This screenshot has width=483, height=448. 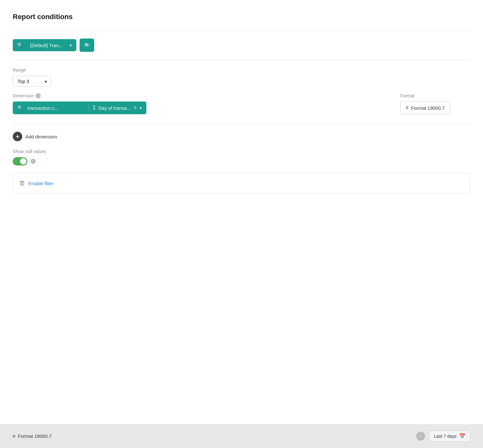 I want to click on null-values-section: Show null values i, so click(x=242, y=157).